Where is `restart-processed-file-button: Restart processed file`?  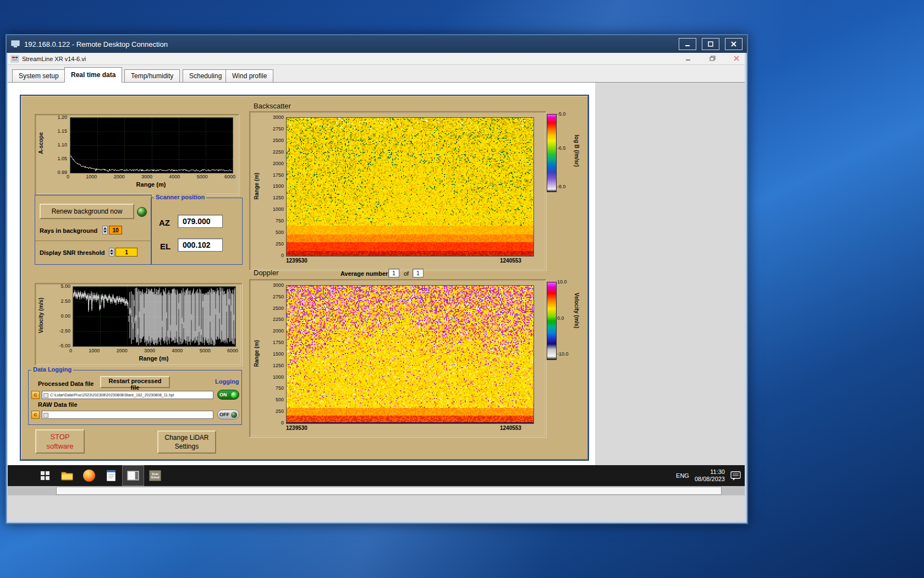 restart-processed-file-button: Restart processed file is located at coordinates (135, 382).